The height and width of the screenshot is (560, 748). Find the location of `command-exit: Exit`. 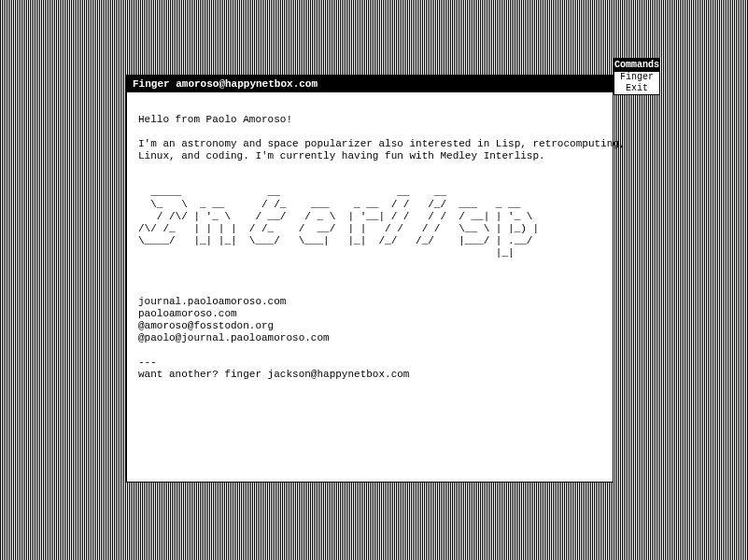

command-exit: Exit is located at coordinates (637, 89).